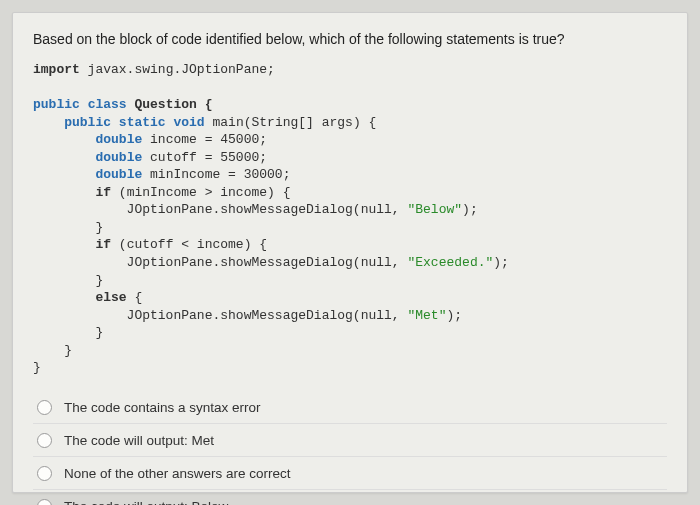 This screenshot has width=700, height=505. Describe the element at coordinates (170, 104) in the screenshot. I see `code-text: Question {` at that location.